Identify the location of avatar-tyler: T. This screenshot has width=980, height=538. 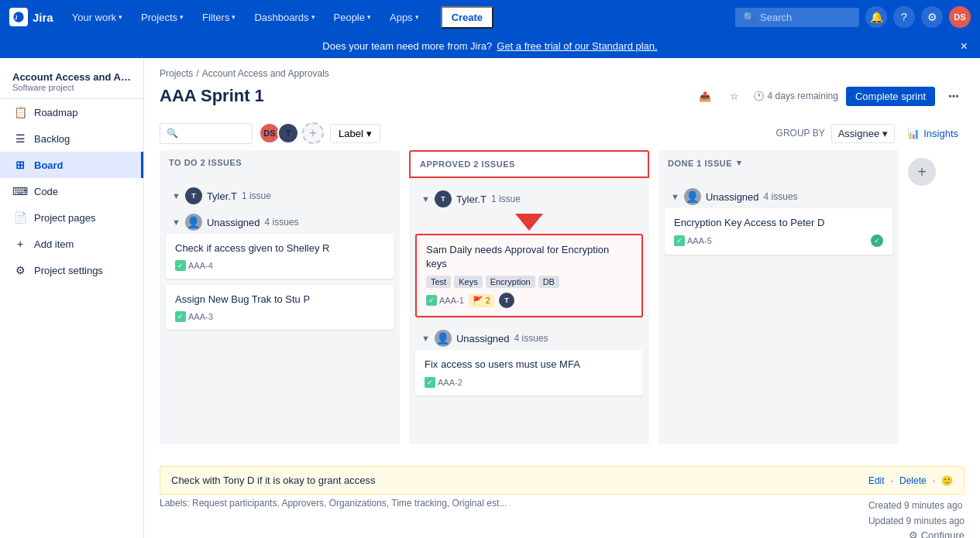
(194, 196).